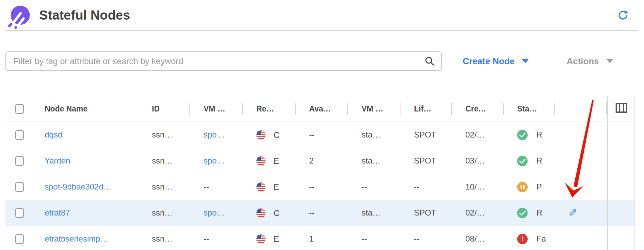 This screenshot has width=644, height=250. I want to click on status-cell: P, so click(529, 187).